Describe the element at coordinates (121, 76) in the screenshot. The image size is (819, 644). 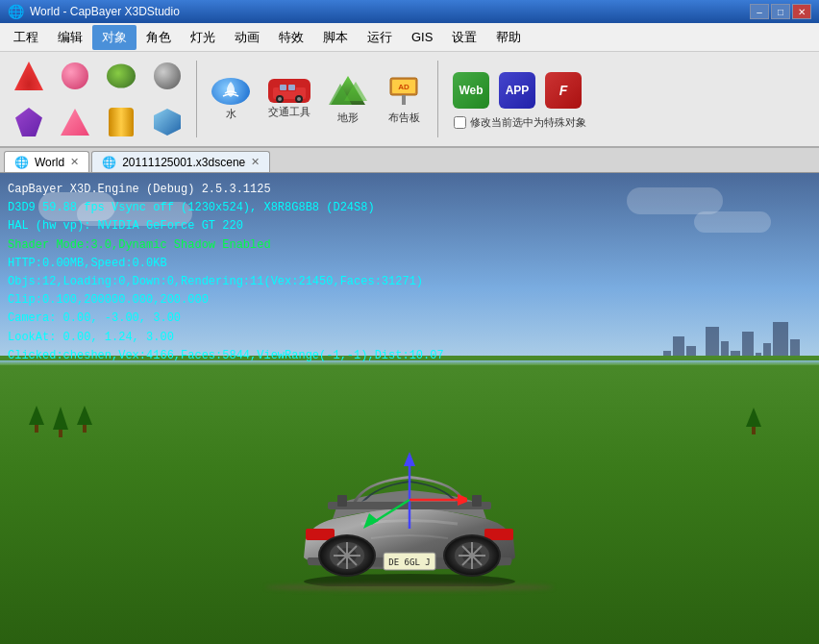
I see `green-shape-icon` at that location.